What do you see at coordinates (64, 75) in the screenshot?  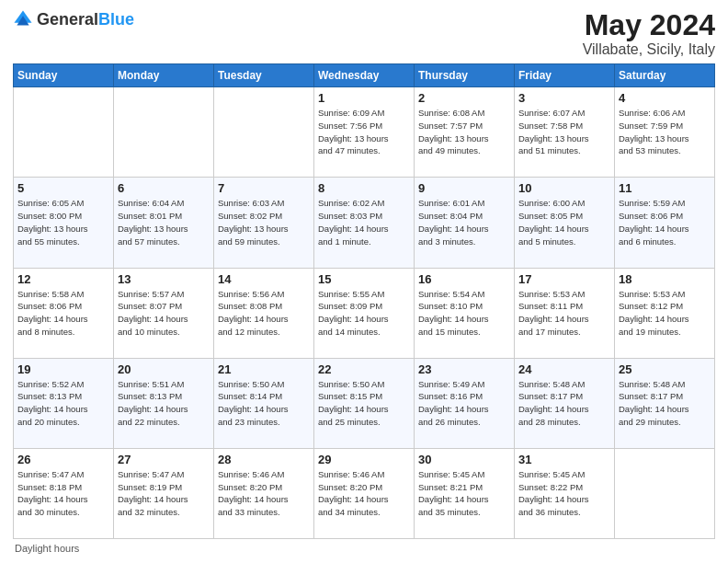 I see `calendar-day-header: Sunday` at bounding box center [64, 75].